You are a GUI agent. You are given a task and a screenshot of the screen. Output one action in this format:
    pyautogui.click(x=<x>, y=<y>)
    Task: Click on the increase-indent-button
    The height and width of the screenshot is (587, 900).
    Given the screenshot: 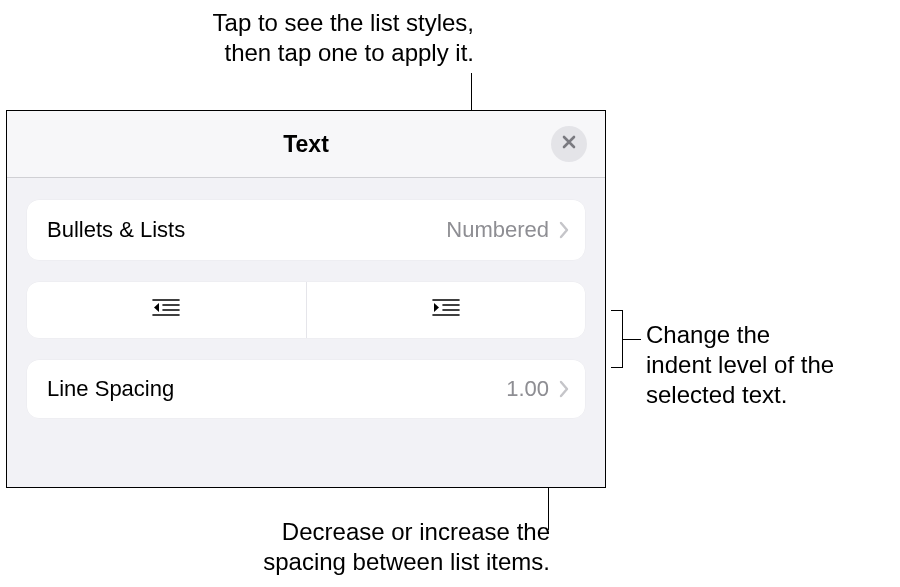 What is the action you would take?
    pyautogui.click(x=446, y=310)
    